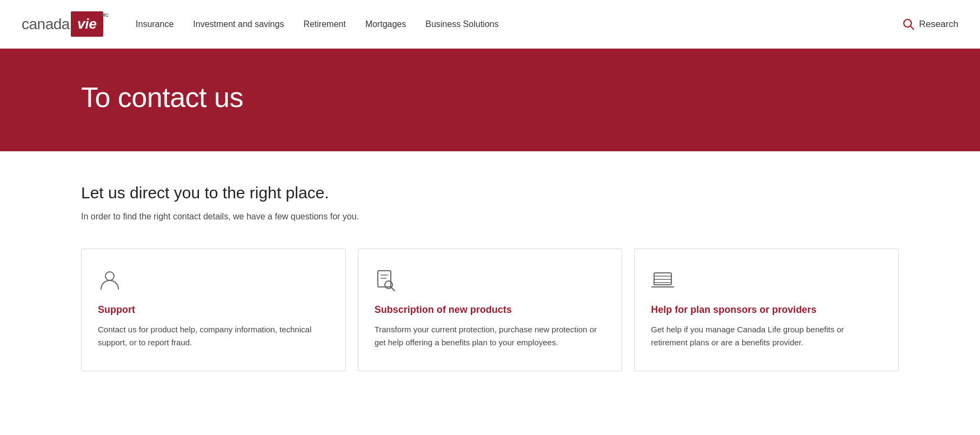 The width and height of the screenshot is (980, 435). What do you see at coordinates (214, 310) in the screenshot?
I see `card-support-title: Support` at bounding box center [214, 310].